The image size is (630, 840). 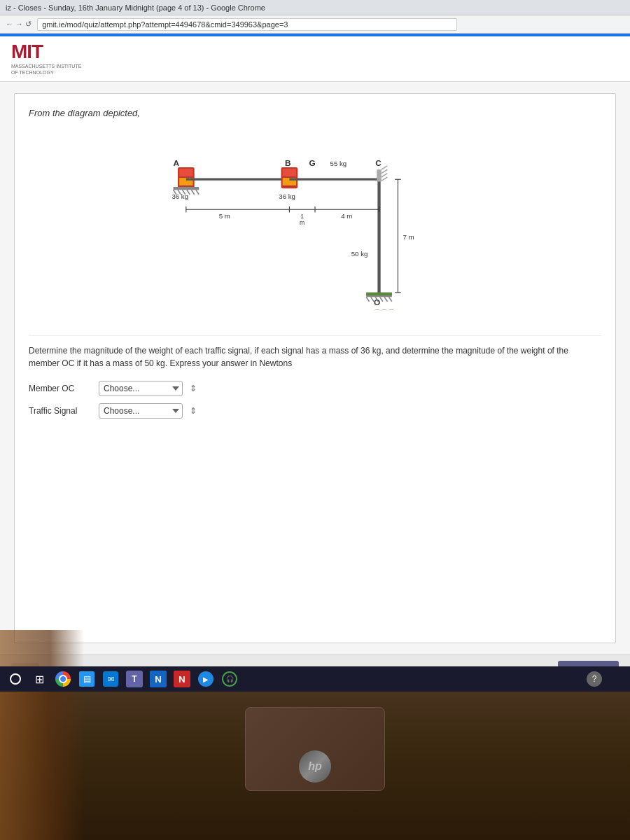 What do you see at coordinates (60, 388) in the screenshot?
I see `member-oc-label: Member OC` at bounding box center [60, 388].